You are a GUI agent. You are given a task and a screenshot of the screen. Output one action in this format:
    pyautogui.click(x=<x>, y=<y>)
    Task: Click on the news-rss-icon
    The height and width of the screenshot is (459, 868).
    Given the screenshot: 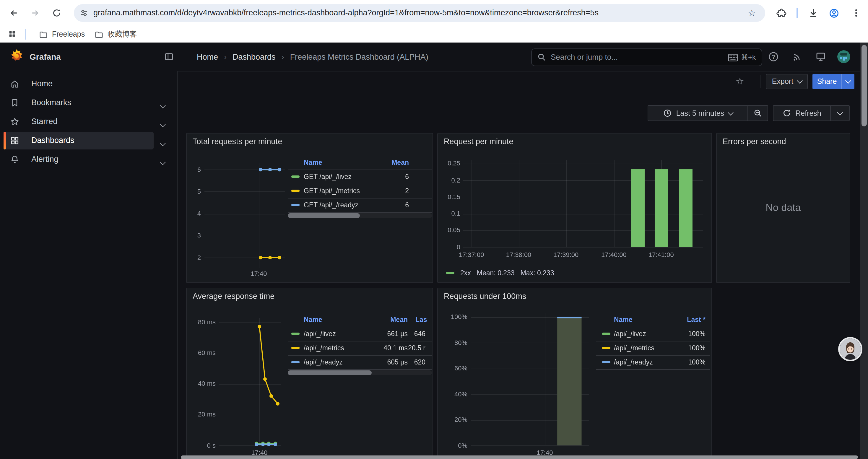 What is the action you would take?
    pyautogui.click(x=797, y=57)
    